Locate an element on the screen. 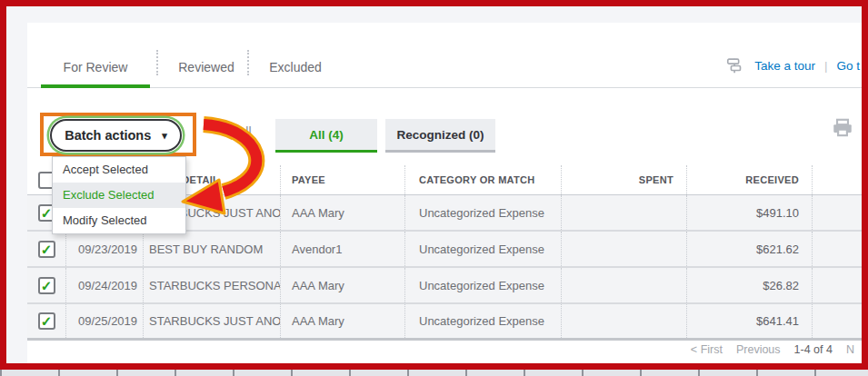  cell-payee: Avendor1 is located at coordinates (342, 249).